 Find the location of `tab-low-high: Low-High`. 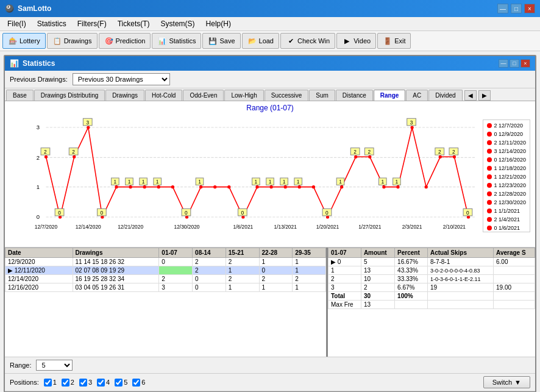

tab-low-high: Low-High is located at coordinates (244, 95).